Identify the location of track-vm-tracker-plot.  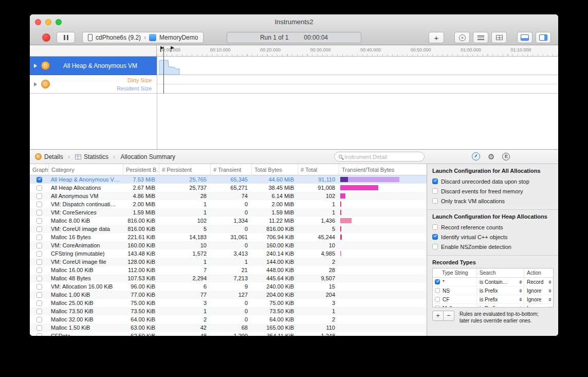
(358, 84).